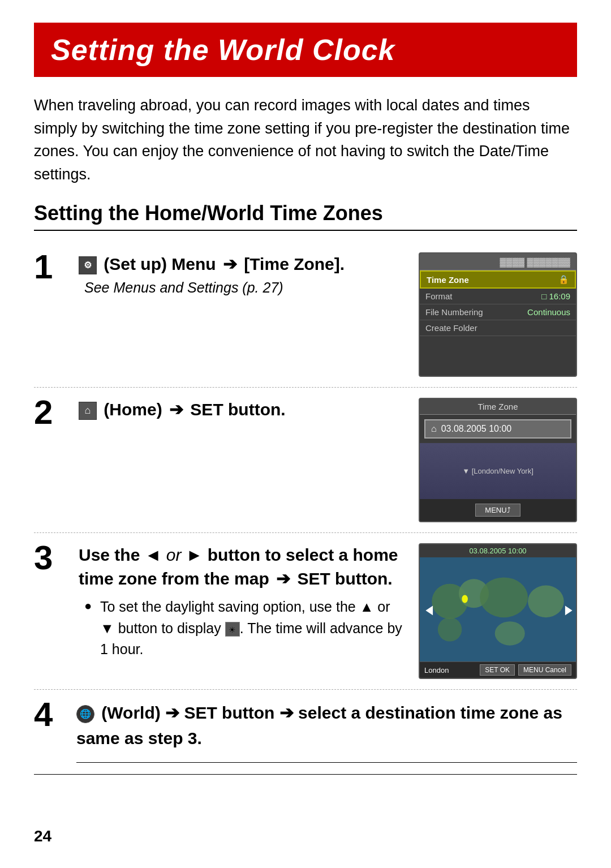 Image resolution: width=611 pixels, height=868 pixels. What do you see at coordinates (43, 836) in the screenshot?
I see `page-number: 24` at bounding box center [43, 836].